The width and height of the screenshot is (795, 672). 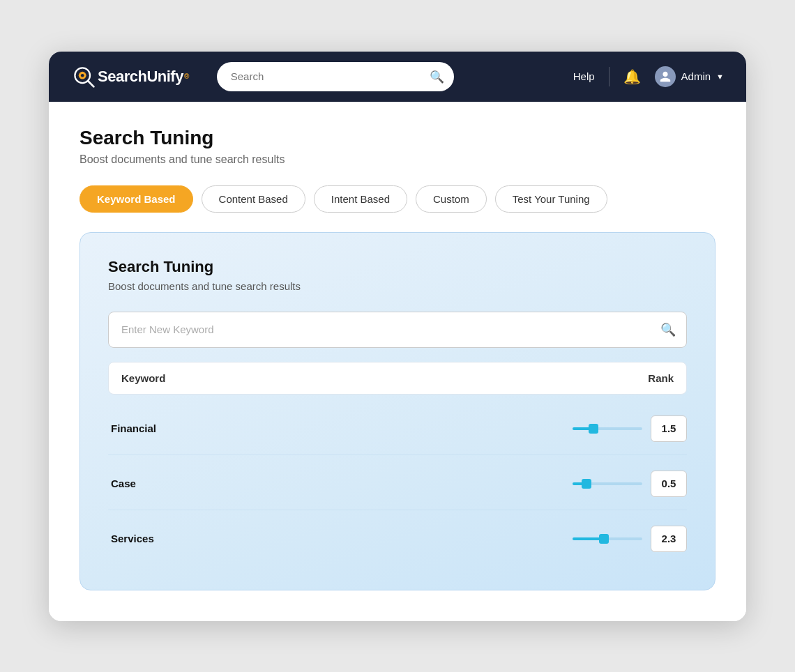 What do you see at coordinates (630, 484) in the screenshot?
I see `slider-wrap: 0.5` at bounding box center [630, 484].